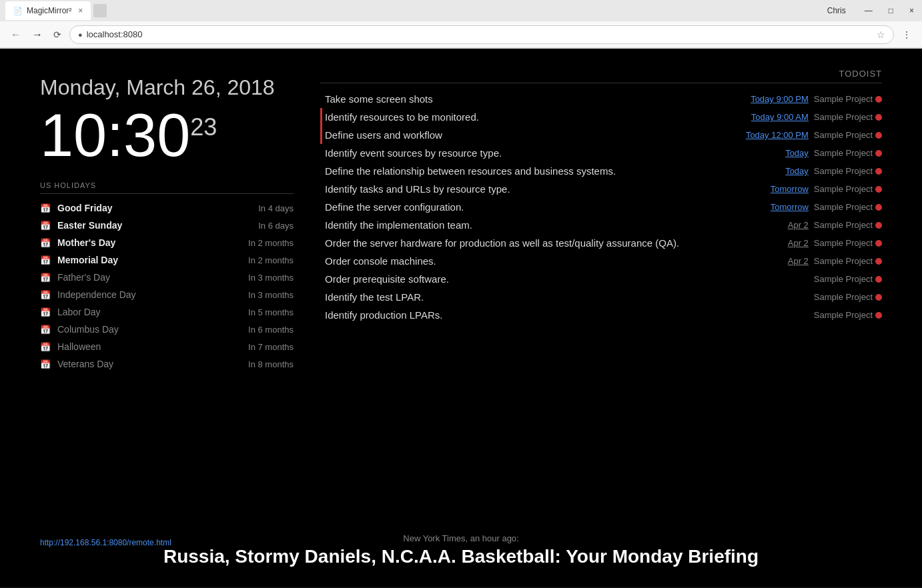  I want to click on todo-item: Order the server hardware for production…, so click(601, 243).